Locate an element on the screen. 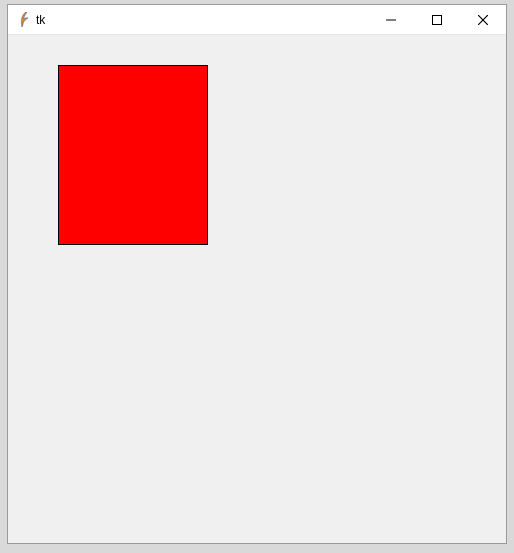  window-controls is located at coordinates (437, 20).